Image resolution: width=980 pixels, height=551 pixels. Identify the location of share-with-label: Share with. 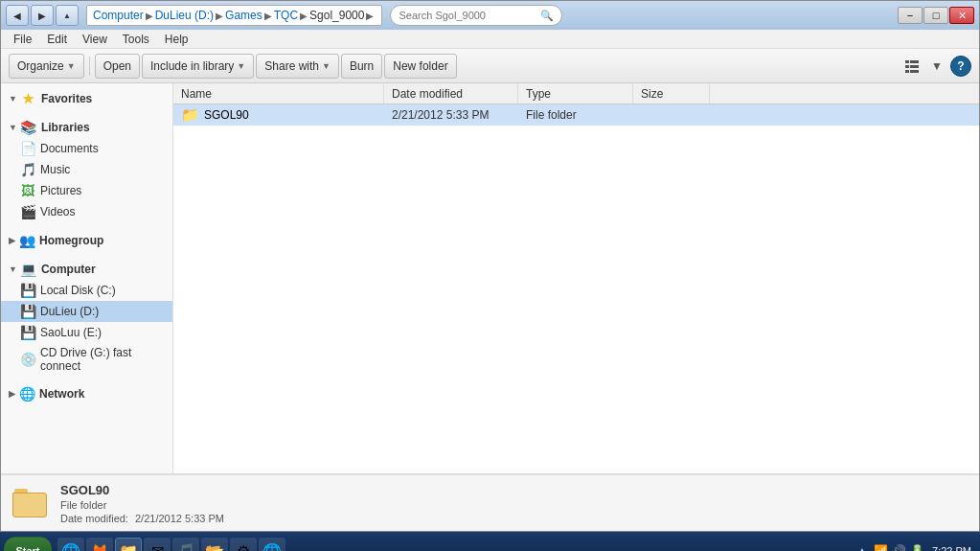
(291, 66).